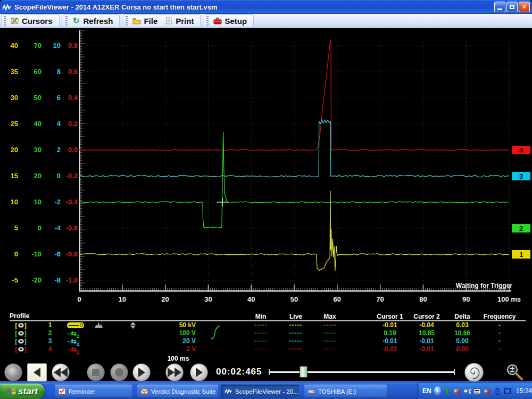  I want to click on channel-badge-2: 2, so click(521, 228).